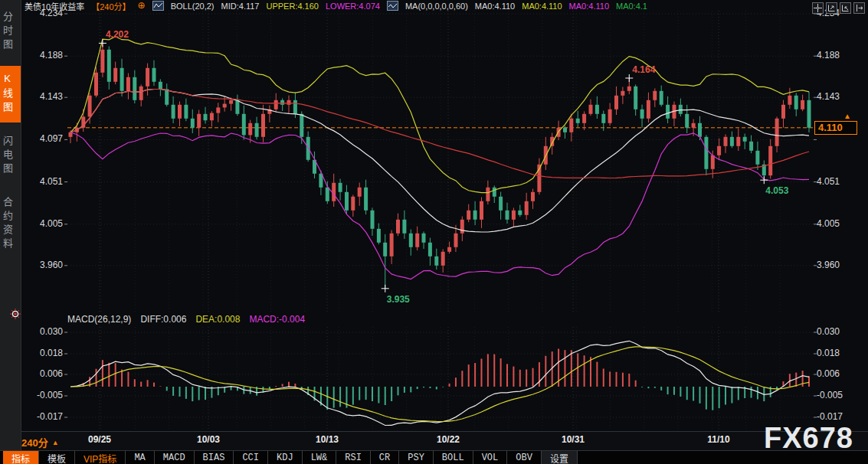 The height and width of the screenshot is (464, 868). Describe the element at coordinates (354, 458) in the screenshot. I see `toolbar-tab-9: RSI` at that location.